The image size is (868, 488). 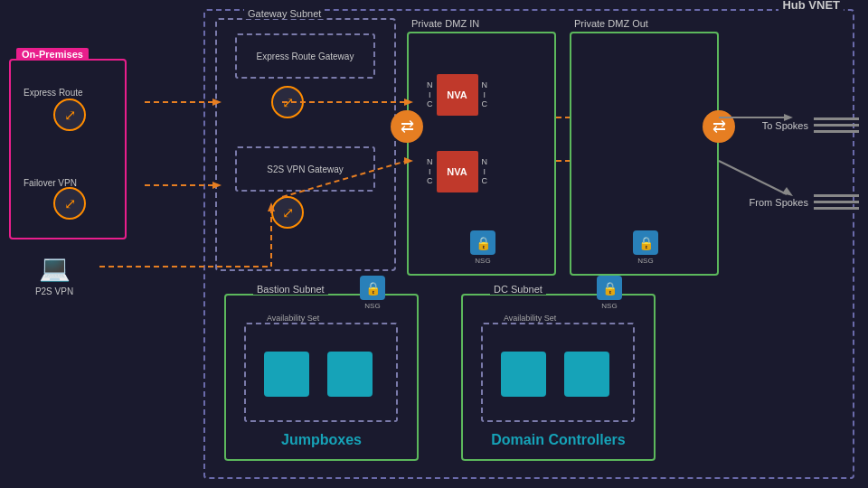 What do you see at coordinates (458, 172) in the screenshot?
I see `nva-icon-2: NVA` at bounding box center [458, 172].